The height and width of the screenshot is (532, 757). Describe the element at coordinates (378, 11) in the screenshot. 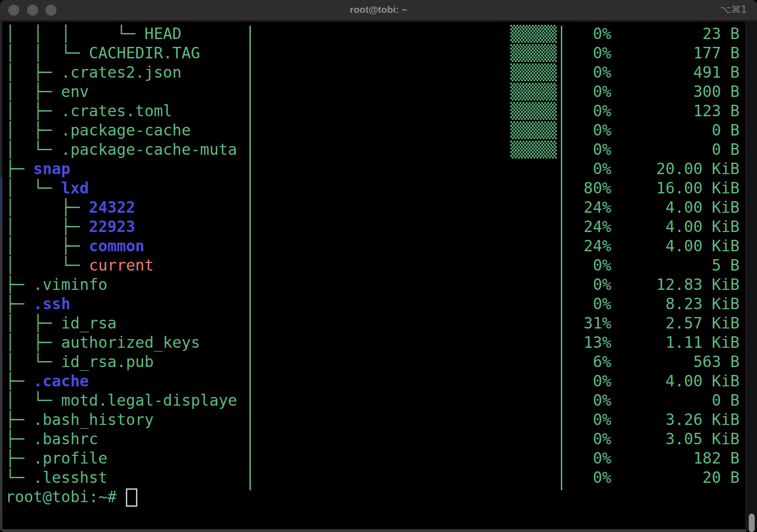

I see `titlebar: root@tobi: ~ ⌥⌘1` at that location.